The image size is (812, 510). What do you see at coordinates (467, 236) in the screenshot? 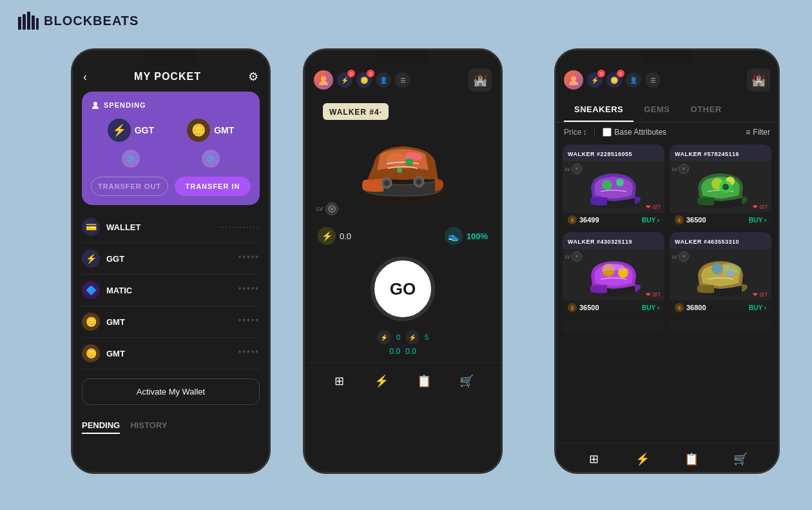
I see `health-stat: 👟 100%` at bounding box center [467, 236].